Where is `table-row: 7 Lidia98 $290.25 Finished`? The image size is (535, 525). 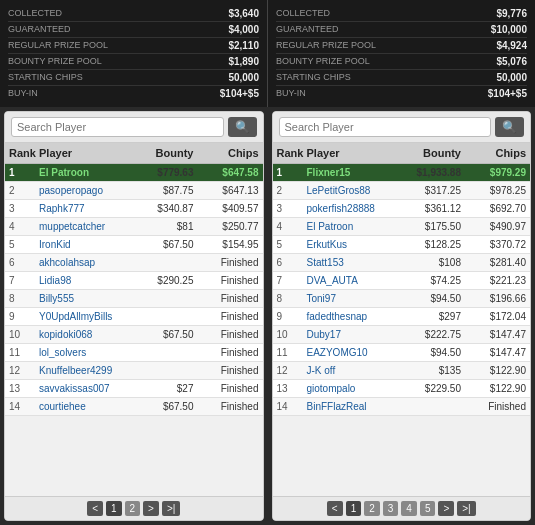
table-row: 7 Lidia98 $290.25 Finished is located at coordinates (134, 281).